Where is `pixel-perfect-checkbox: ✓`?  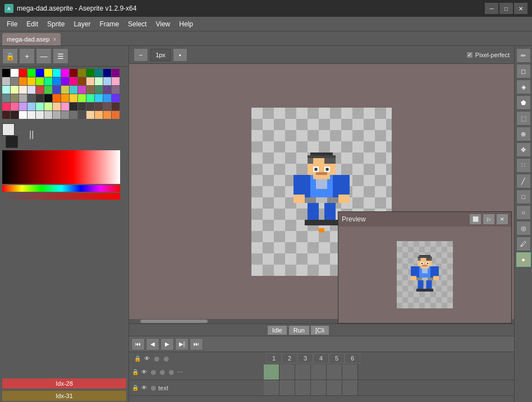
pixel-perfect-checkbox: ✓ is located at coordinates (470, 55).